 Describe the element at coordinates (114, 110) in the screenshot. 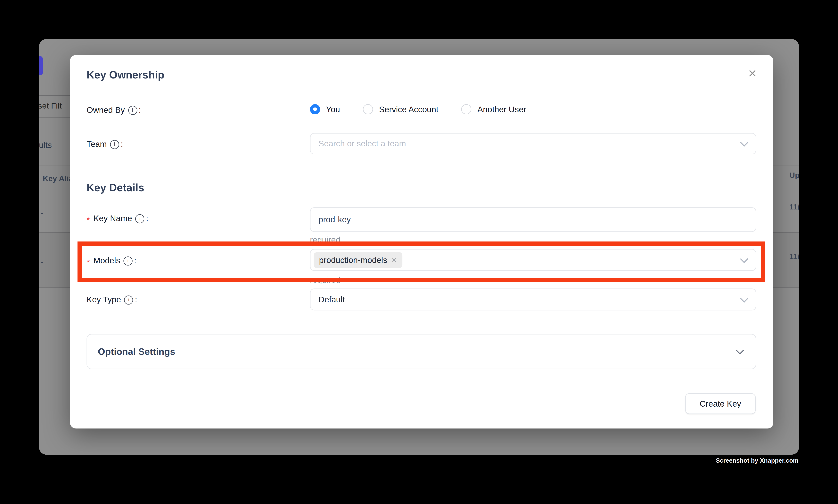

I see `owned-by-label: Owned By i :` at that location.